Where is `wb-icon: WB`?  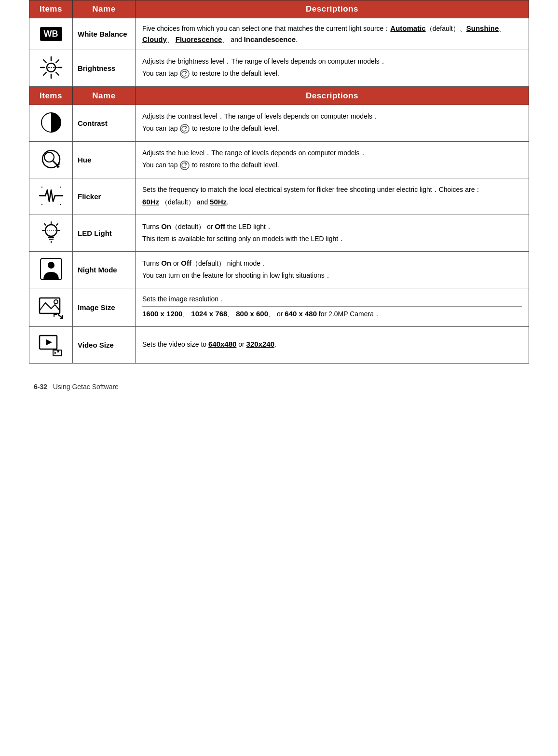
wb-icon: WB is located at coordinates (51, 34).